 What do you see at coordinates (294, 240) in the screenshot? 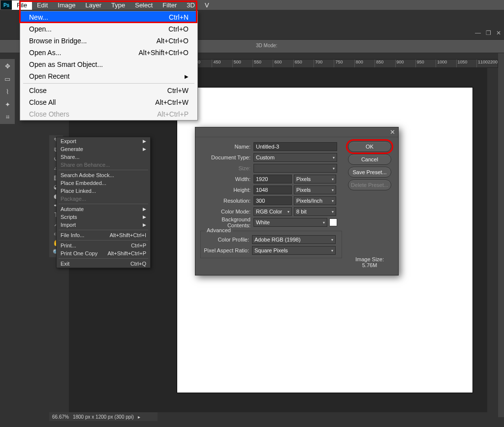
I see `colorprofile-select: Adobe RGB (1998)▾` at bounding box center [294, 240].